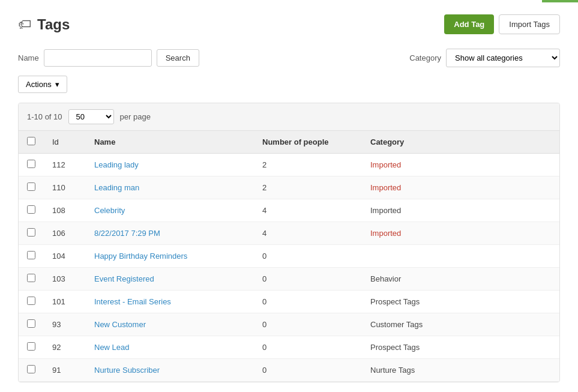 Image resolution: width=578 pixels, height=392 pixels. Describe the element at coordinates (289, 302) in the screenshot. I see `table-row: 101Interest - Email Series0Prospect Tags` at that location.